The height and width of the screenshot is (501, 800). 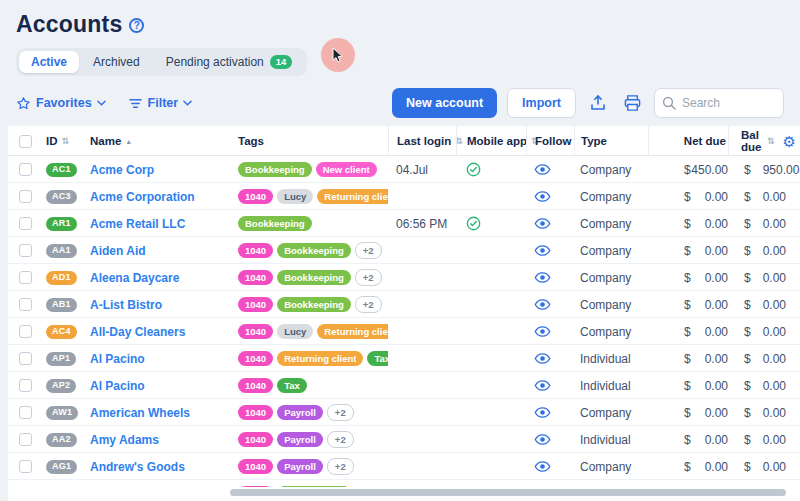 What do you see at coordinates (124, 440) in the screenshot?
I see `account-name-link: Amy Adams` at bounding box center [124, 440].